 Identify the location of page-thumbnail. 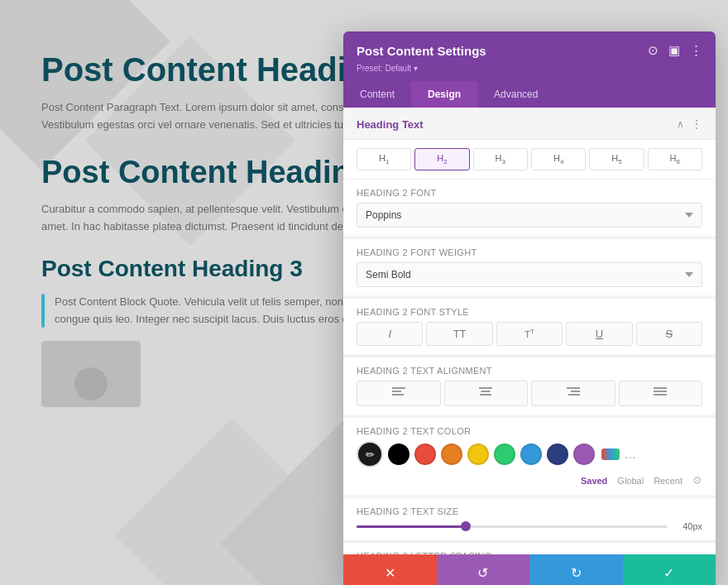
(91, 374).